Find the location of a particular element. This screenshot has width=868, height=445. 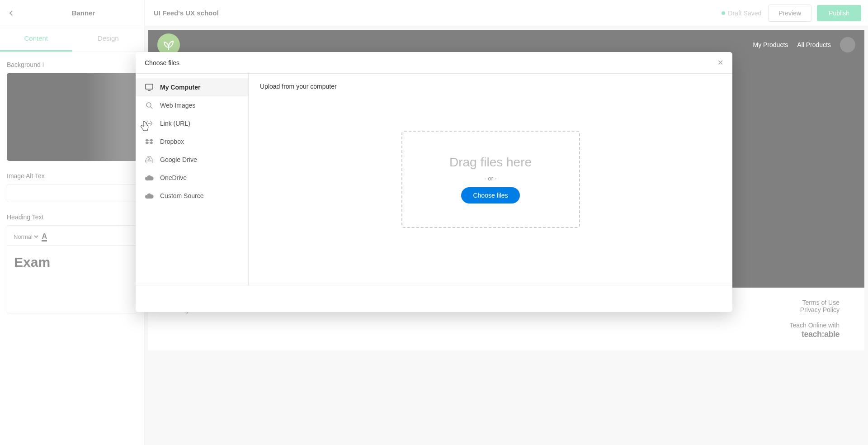

source-link-url: Link (URL) is located at coordinates (192, 123).